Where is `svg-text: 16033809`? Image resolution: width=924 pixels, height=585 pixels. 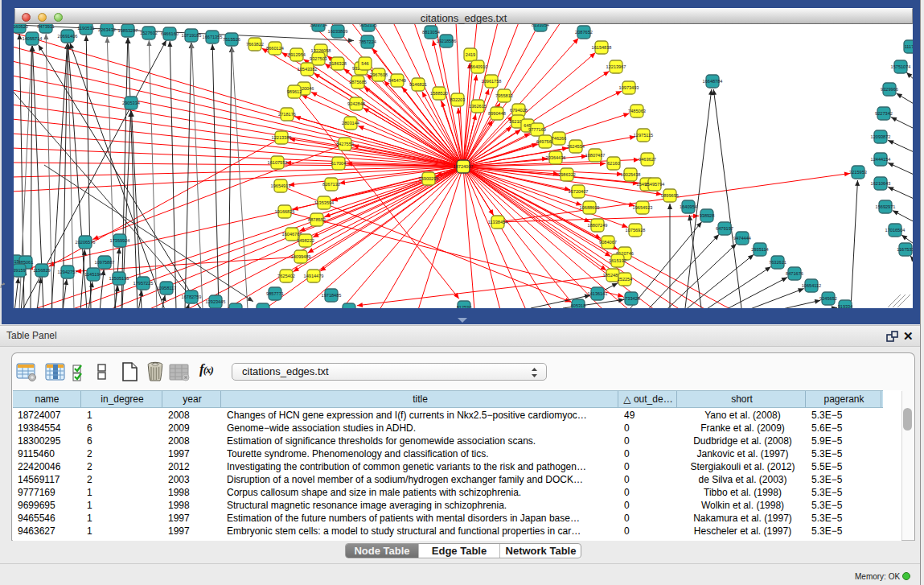
svg-text: 16033809 is located at coordinates (338, 31).